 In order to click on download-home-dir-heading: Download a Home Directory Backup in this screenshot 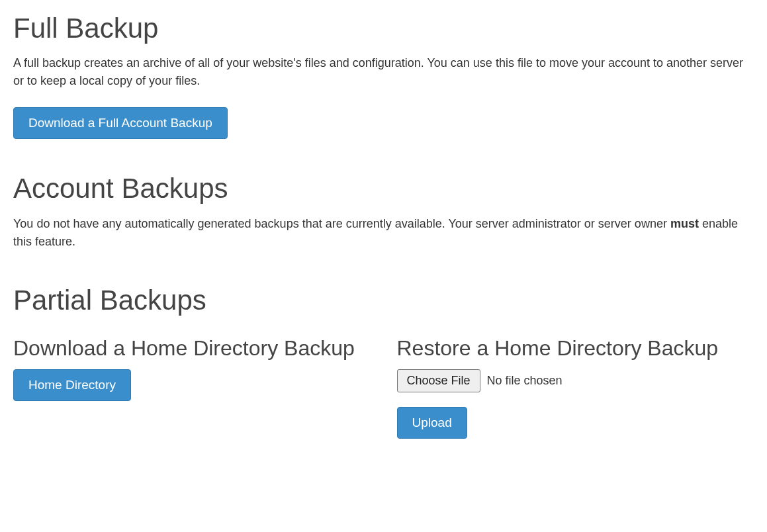, I will do `click(192, 348)`.